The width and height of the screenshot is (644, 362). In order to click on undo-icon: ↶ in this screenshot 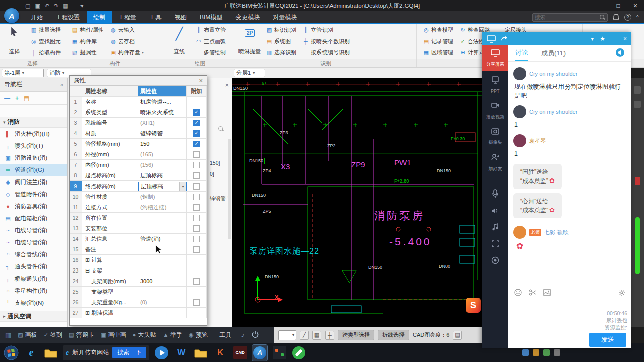, I will do `click(47, 6)`.